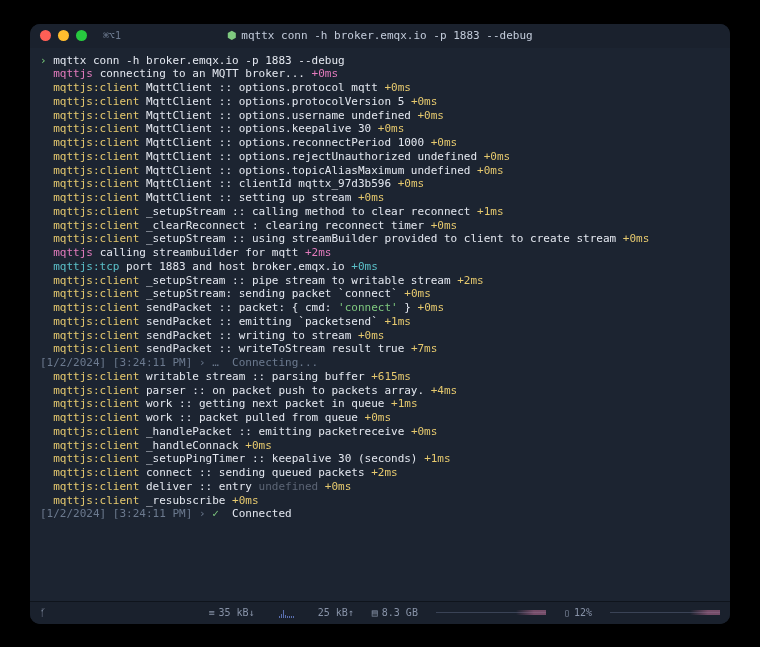 The height and width of the screenshot is (647, 760). Describe the element at coordinates (380, 322) in the screenshot. I see `log-line: mqttjs:client sendPacket :: emitting `pa…` at that location.